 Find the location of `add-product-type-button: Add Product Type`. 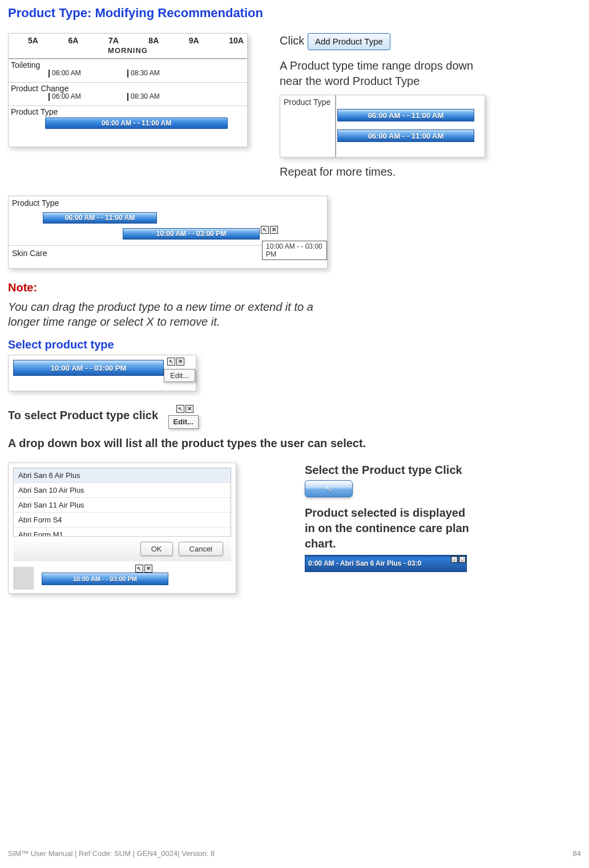

add-product-type-button: Add Product Type is located at coordinates (349, 42).